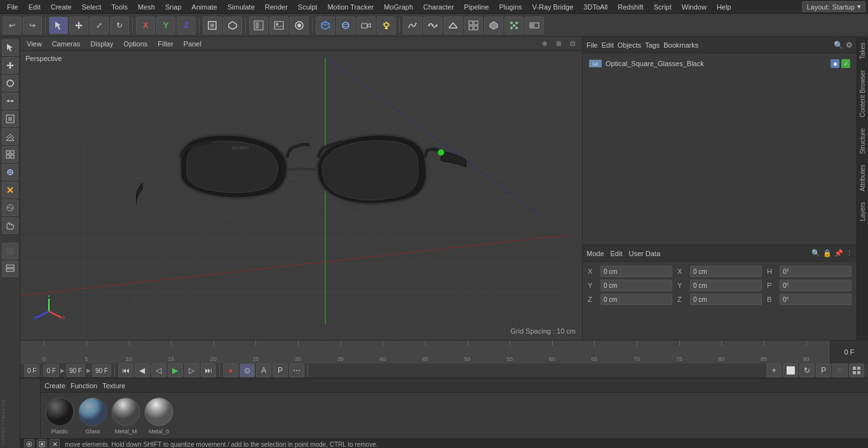 The image size is (868, 448). What do you see at coordinates (10, 65) in the screenshot?
I see `sidebar-move-btn` at bounding box center [10, 65].